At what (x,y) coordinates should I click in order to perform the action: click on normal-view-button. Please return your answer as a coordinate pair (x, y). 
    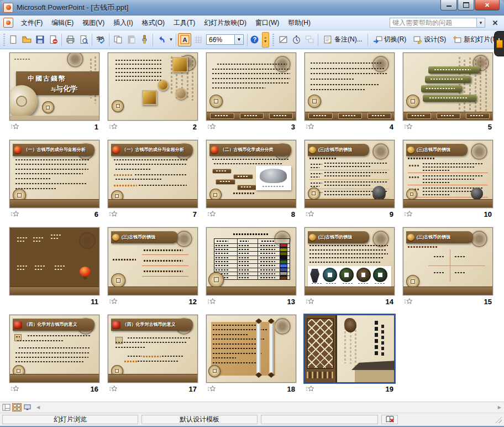
    Looking at the image, I should click on (7, 407).